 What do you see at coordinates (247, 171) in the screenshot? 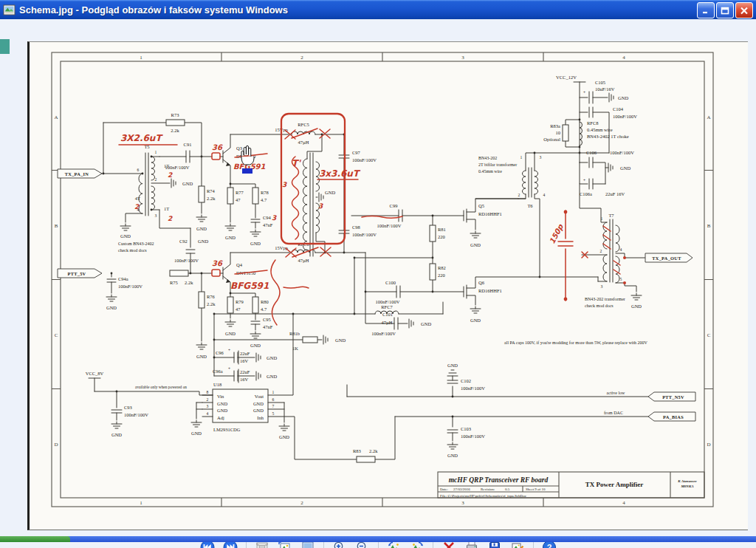
I see `selection-marker` at bounding box center [247, 171].